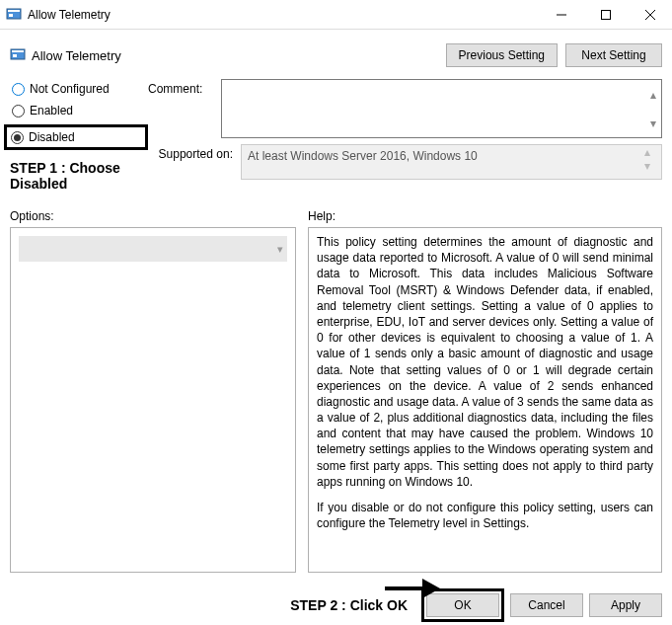  Describe the element at coordinates (336, 15) in the screenshot. I see `titlebar: Allow Telemetry` at that location.